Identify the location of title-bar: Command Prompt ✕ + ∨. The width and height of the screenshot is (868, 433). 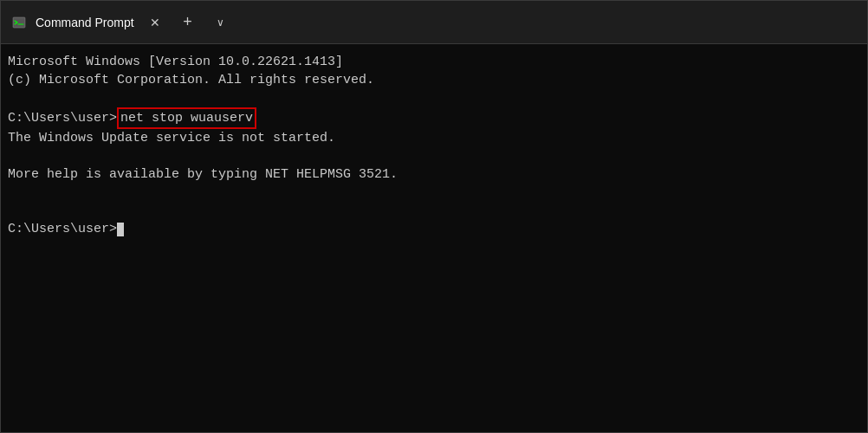
(434, 23).